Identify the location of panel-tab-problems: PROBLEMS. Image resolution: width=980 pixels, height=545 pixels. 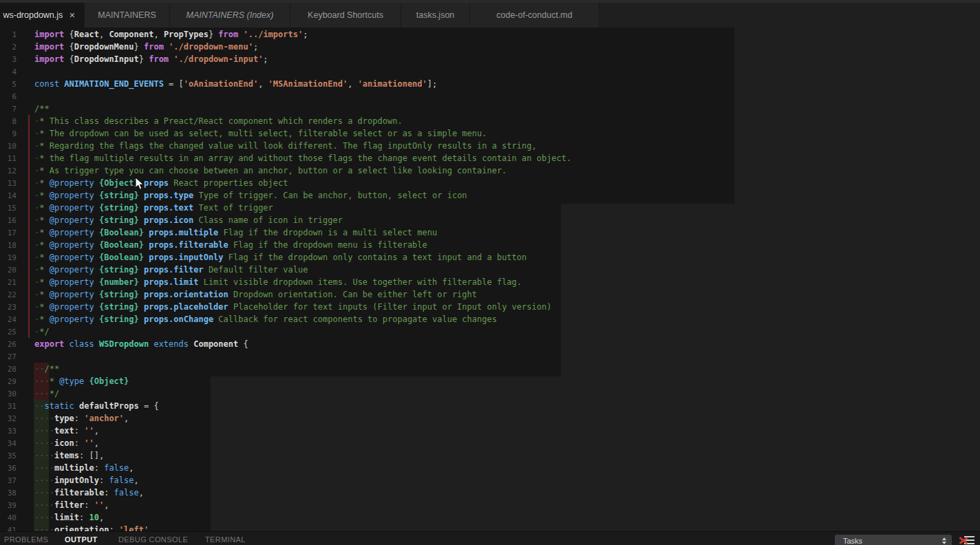
(26, 539).